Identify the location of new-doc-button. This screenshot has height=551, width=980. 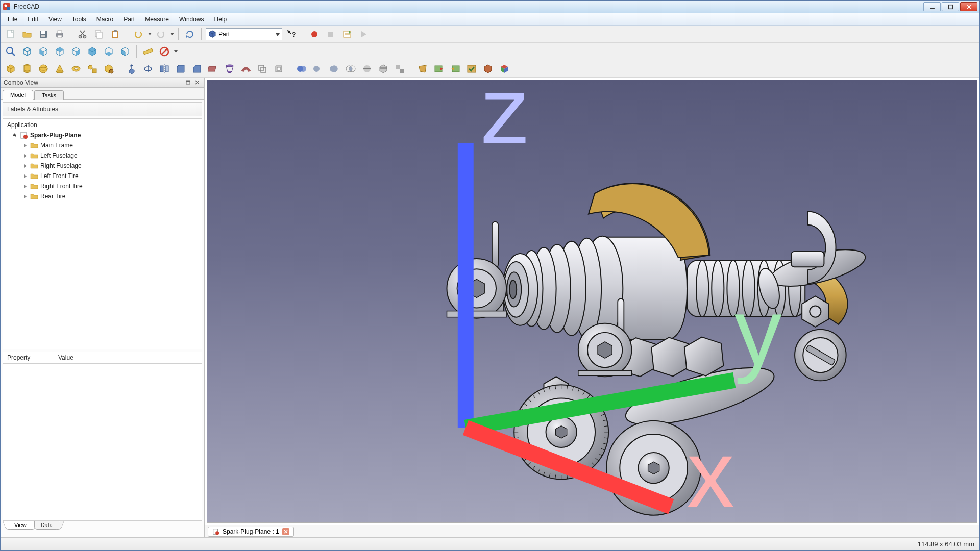
(11, 34).